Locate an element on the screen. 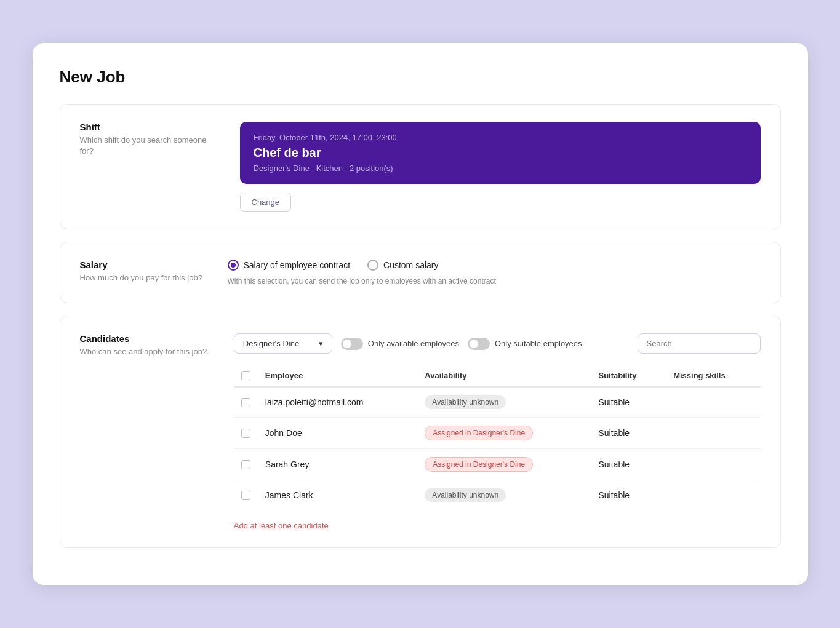  salary-option2: Custom salary is located at coordinates (402, 265).